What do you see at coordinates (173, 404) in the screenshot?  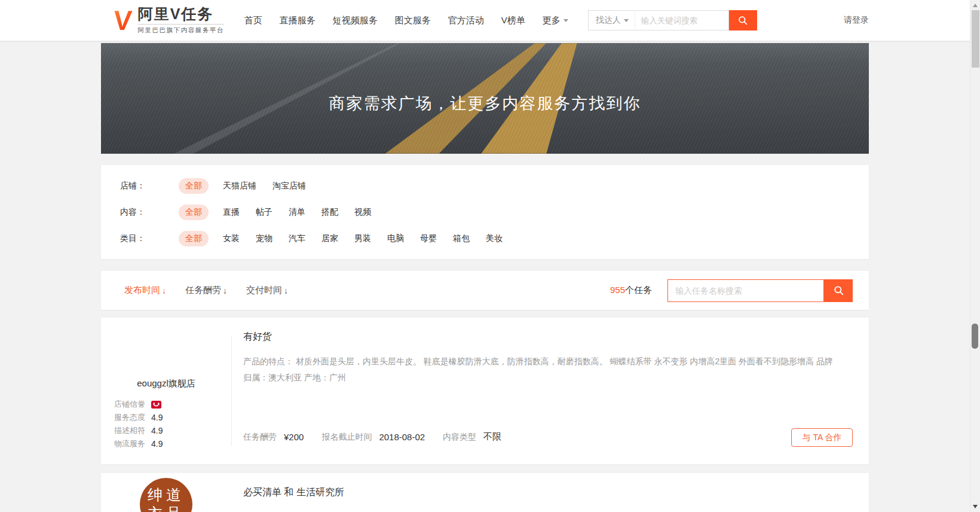 I see `store-reputation-row: 店铺信誉` at bounding box center [173, 404].